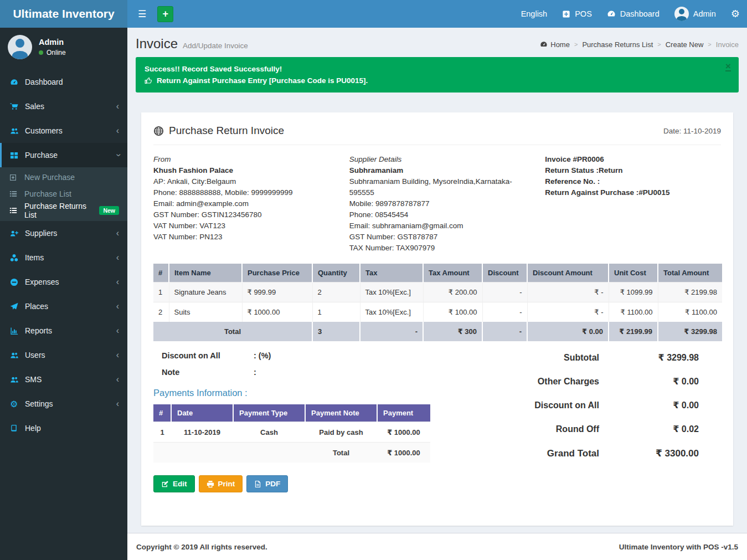 This screenshot has width=747, height=560. What do you see at coordinates (735, 14) in the screenshot?
I see `settings-gear-icon: ⚙` at bounding box center [735, 14].